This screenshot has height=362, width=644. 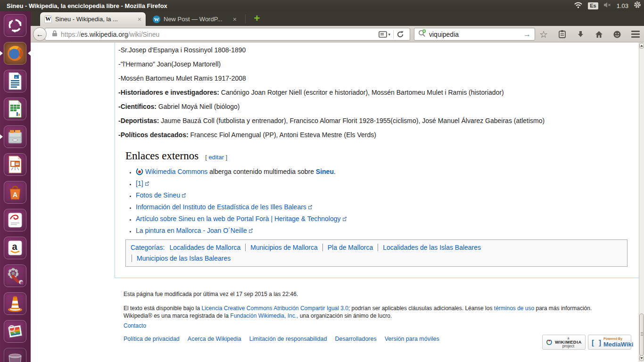 I want to click on tab-wordpress: W New Post — WordP... ×, so click(x=195, y=19).